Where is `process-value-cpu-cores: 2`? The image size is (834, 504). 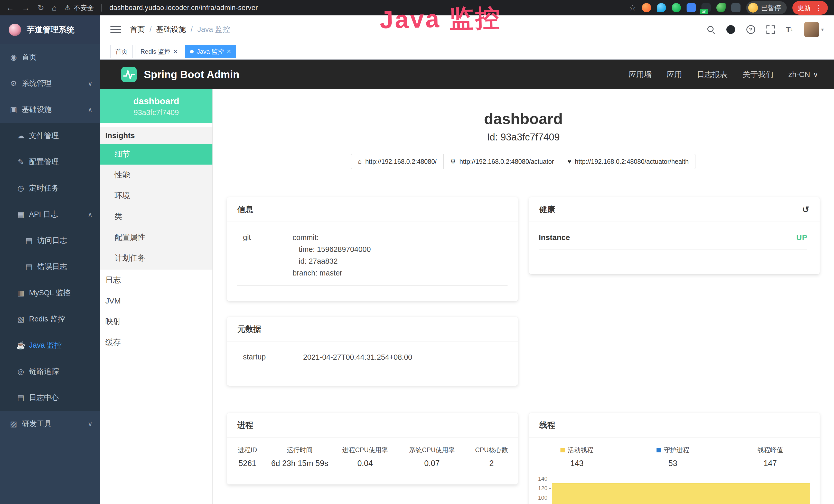
process-value-cpu-cores: 2 is located at coordinates (491, 465).